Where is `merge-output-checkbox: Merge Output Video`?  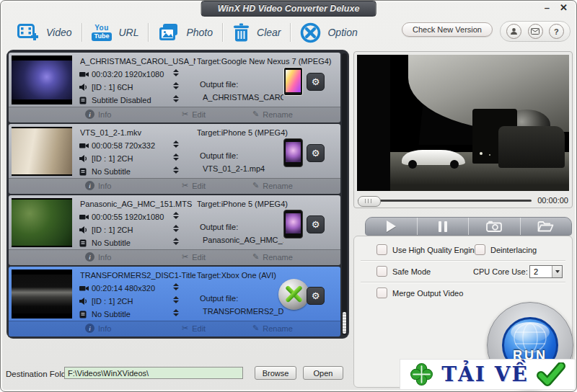 merge-output-checkbox: Merge Output Video is located at coordinates (420, 293).